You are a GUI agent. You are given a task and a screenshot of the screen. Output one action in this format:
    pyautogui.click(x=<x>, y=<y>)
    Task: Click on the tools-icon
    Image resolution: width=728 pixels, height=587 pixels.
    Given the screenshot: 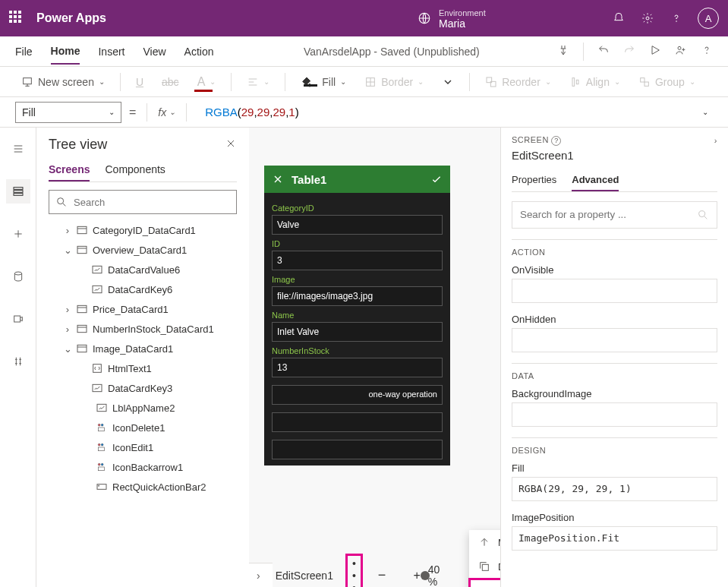 What is the action you would take?
    pyautogui.click(x=18, y=361)
    